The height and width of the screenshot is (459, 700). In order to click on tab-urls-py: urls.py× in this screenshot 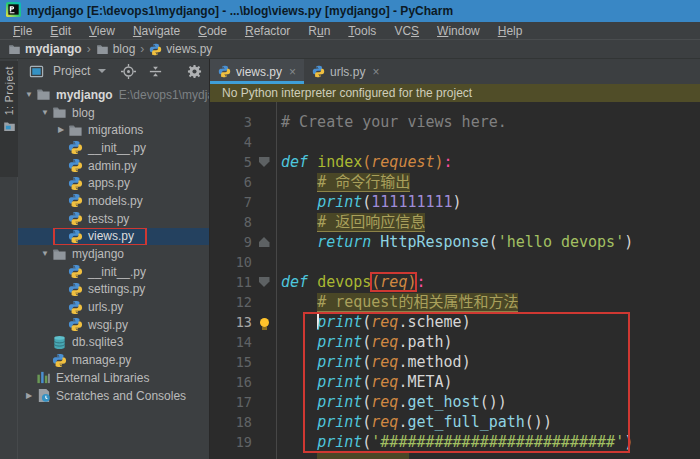, I will do `click(346, 72)`.